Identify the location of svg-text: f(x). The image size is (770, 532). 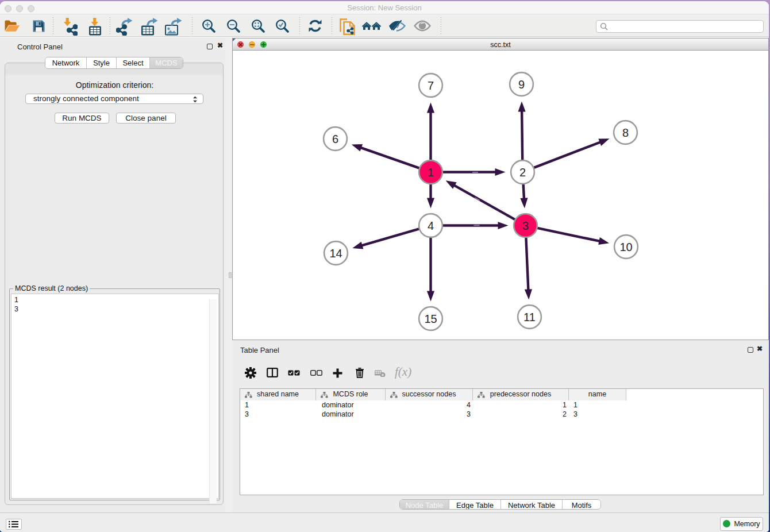
(403, 372).